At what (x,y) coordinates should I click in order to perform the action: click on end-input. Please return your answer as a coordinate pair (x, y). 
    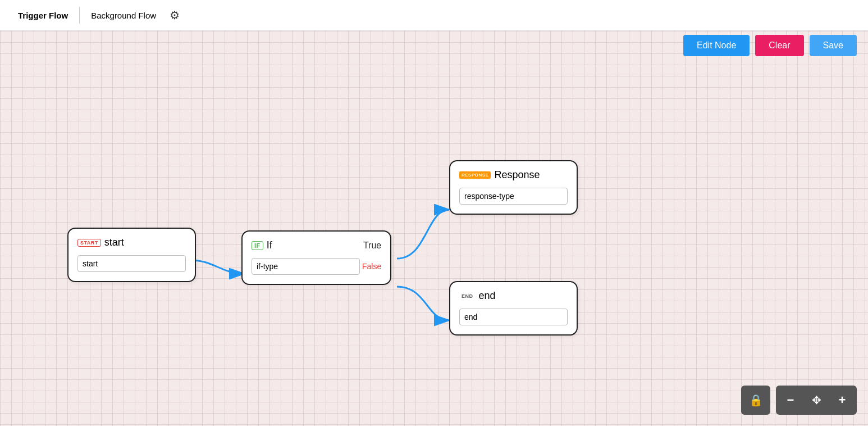
    Looking at the image, I should click on (513, 317).